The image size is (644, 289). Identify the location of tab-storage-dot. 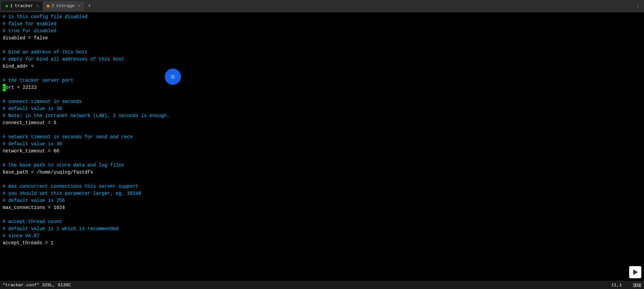
(48, 6).